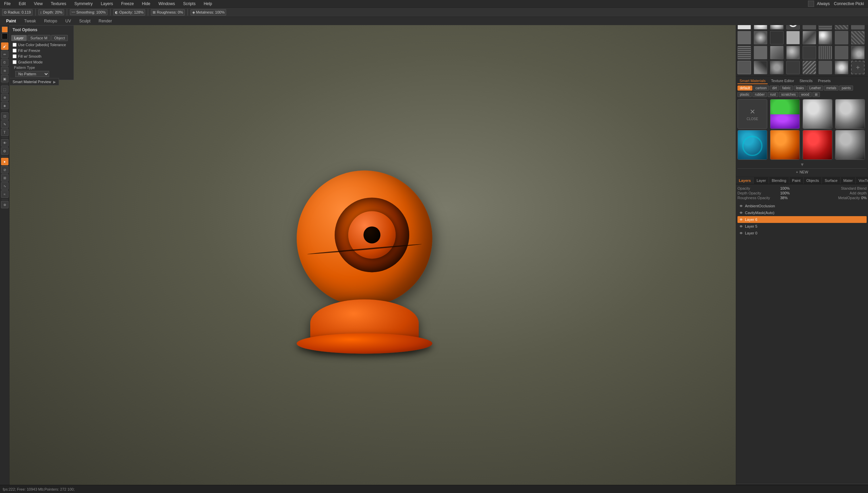  I want to click on menu-item-textures: Textures, so click(58, 4).